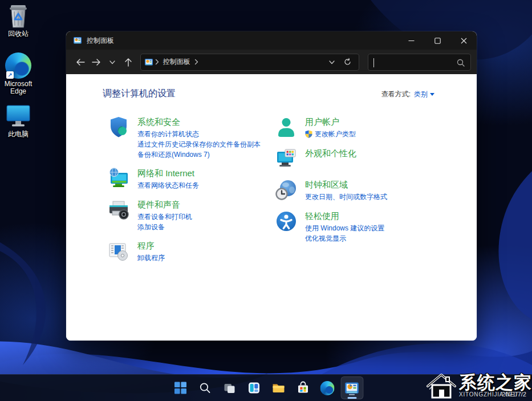 The image size is (532, 401). I want to click on category-network-internet: 网络和 Internet 查看网络状态和任务, so click(191, 179).